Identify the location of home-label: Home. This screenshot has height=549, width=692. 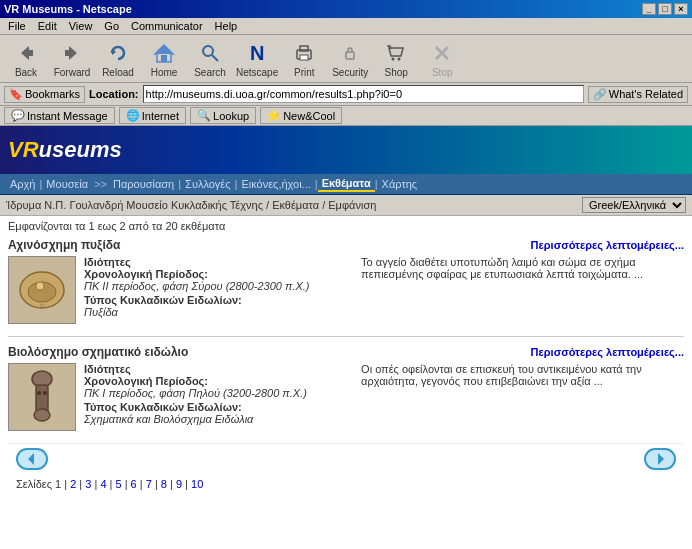
(164, 72).